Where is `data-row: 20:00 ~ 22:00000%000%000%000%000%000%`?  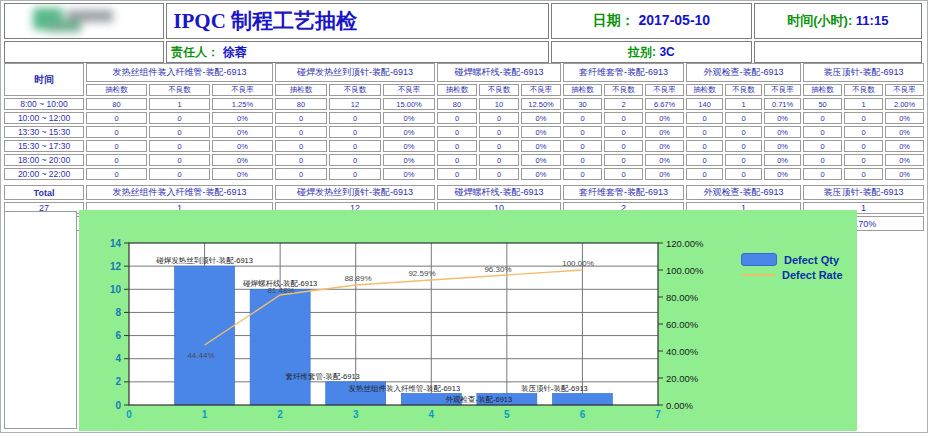
data-row: 20:00 ~ 22:00000%000%000%000%000%000% is located at coordinates (464, 174).